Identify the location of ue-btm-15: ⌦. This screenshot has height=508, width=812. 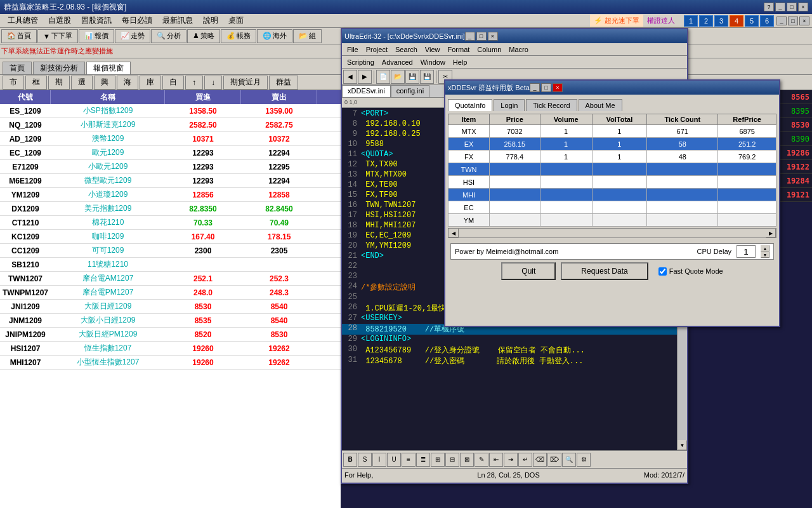
(554, 460).